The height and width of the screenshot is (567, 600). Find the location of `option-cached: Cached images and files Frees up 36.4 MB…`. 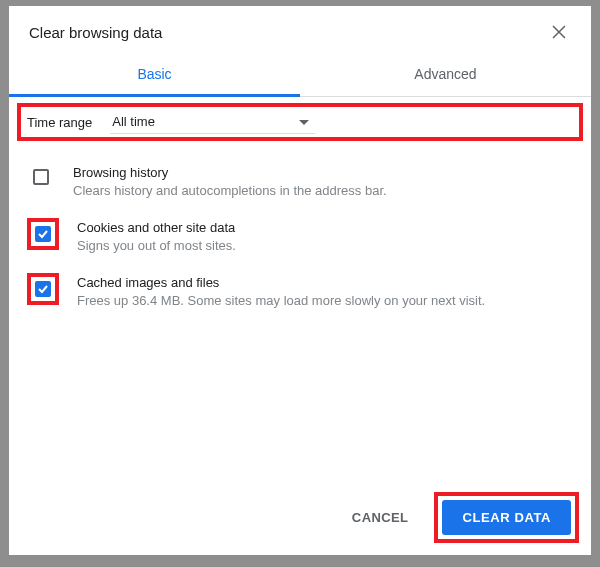

option-cached: Cached images and files Frees up 36.4 MB… is located at coordinates (300, 292).